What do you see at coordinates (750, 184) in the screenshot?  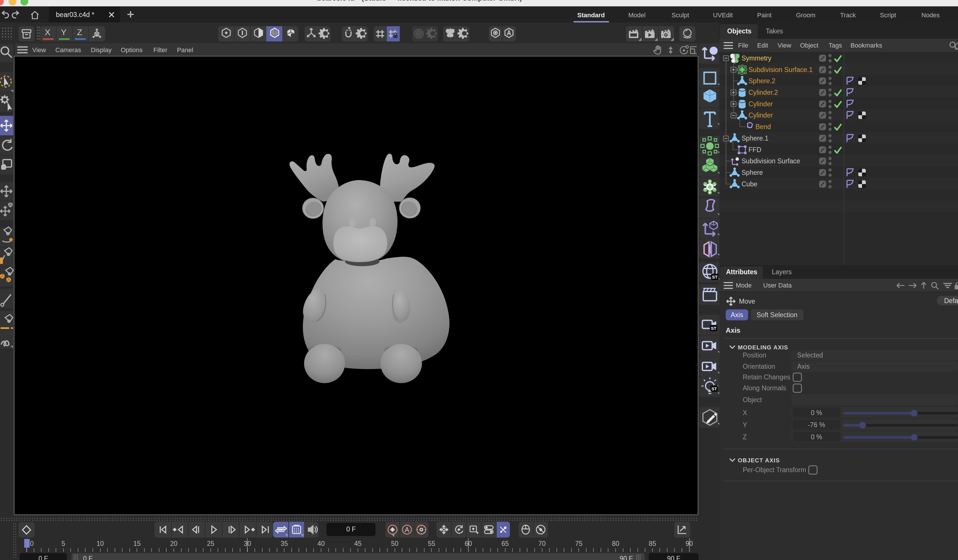 I see `svg-text: Cube` at bounding box center [750, 184].